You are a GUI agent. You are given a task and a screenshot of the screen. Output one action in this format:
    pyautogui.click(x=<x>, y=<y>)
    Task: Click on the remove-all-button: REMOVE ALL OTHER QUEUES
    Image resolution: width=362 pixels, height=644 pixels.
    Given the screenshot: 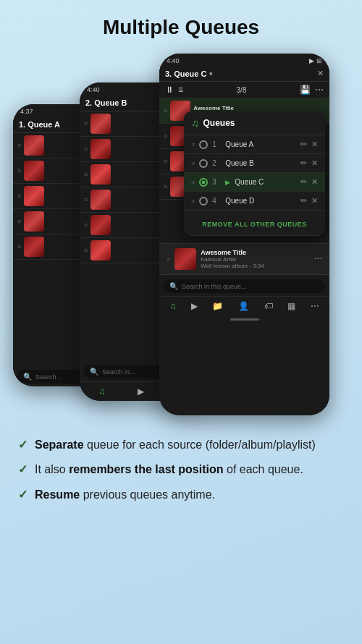 What is the action you would take?
    pyautogui.click(x=255, y=223)
    